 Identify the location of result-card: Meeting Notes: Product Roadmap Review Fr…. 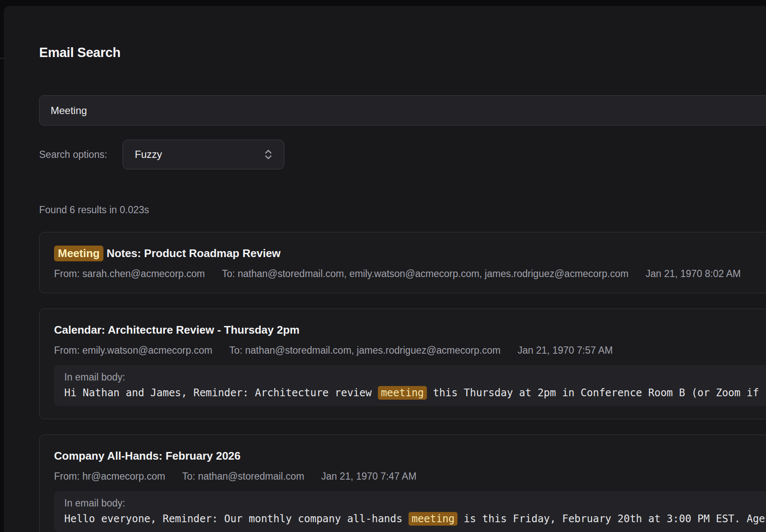
(403, 263).